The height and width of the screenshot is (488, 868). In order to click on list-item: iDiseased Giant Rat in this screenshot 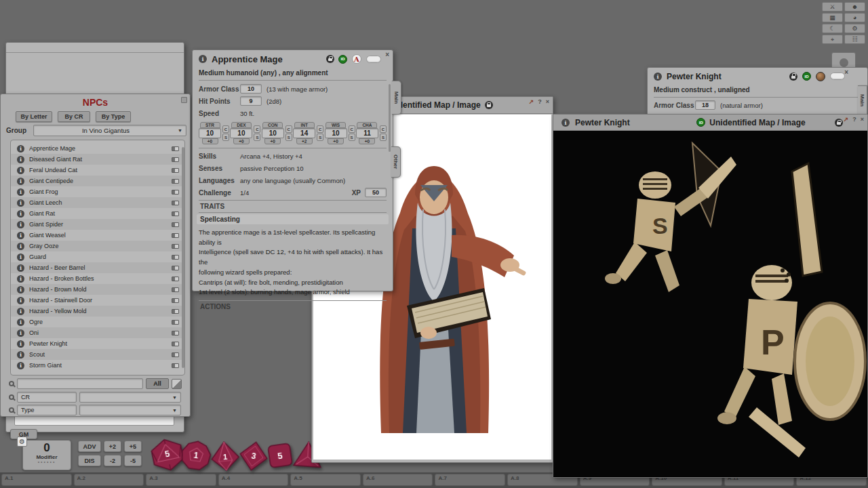, I will do `click(98, 159)`.